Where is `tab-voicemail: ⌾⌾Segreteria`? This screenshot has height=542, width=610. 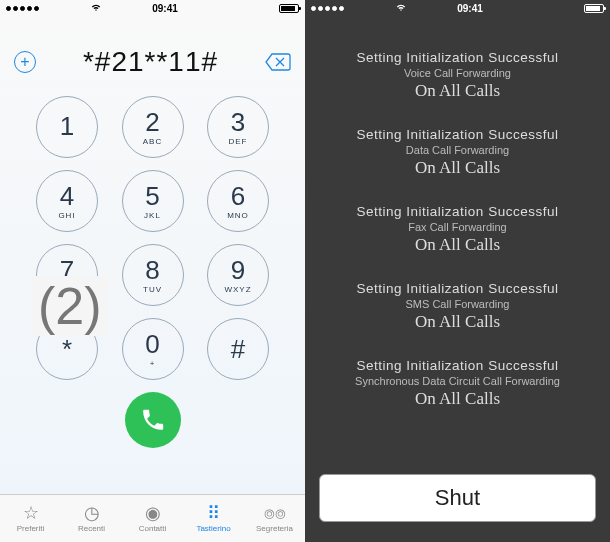
tab-voicemail: ⌾⌾Segreteria is located at coordinates (274, 518).